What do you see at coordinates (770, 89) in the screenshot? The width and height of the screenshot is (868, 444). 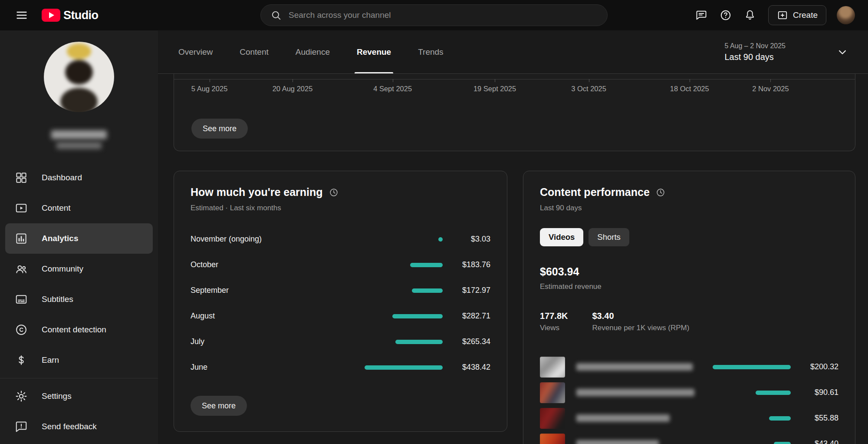 I see `x-axis-label: 2 Nov 2025` at bounding box center [770, 89].